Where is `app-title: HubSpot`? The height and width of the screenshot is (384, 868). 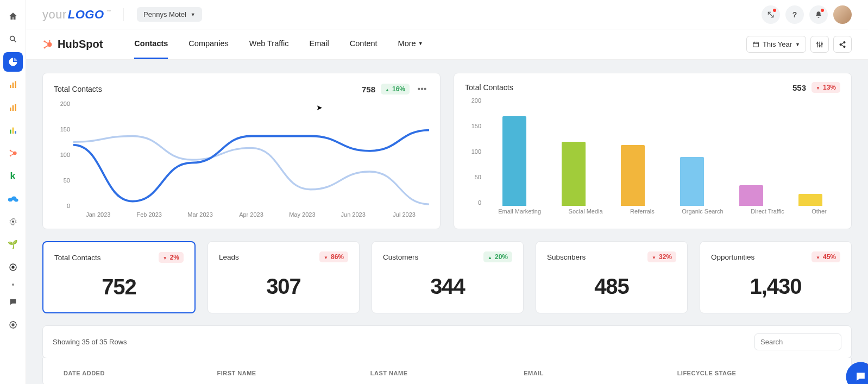 app-title: HubSpot is located at coordinates (73, 45).